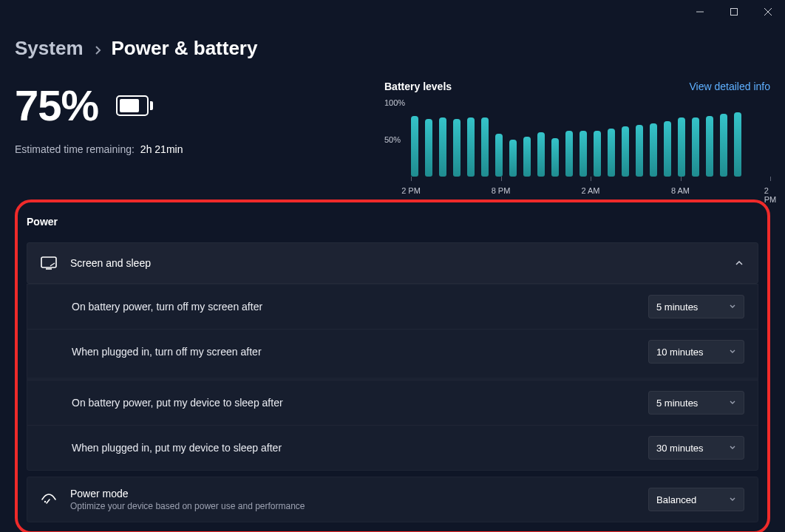 This screenshot has width=785, height=532. Describe the element at coordinates (353, 494) in the screenshot. I see `power-mode-title: Power mode` at that location.